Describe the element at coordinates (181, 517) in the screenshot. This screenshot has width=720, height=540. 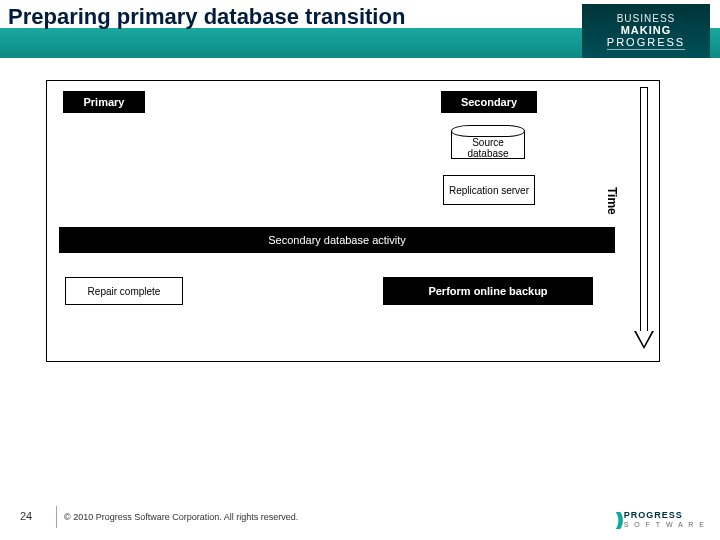
I see `copyright-text: © 2010 Progress Software Corporation. Al…` at that location.